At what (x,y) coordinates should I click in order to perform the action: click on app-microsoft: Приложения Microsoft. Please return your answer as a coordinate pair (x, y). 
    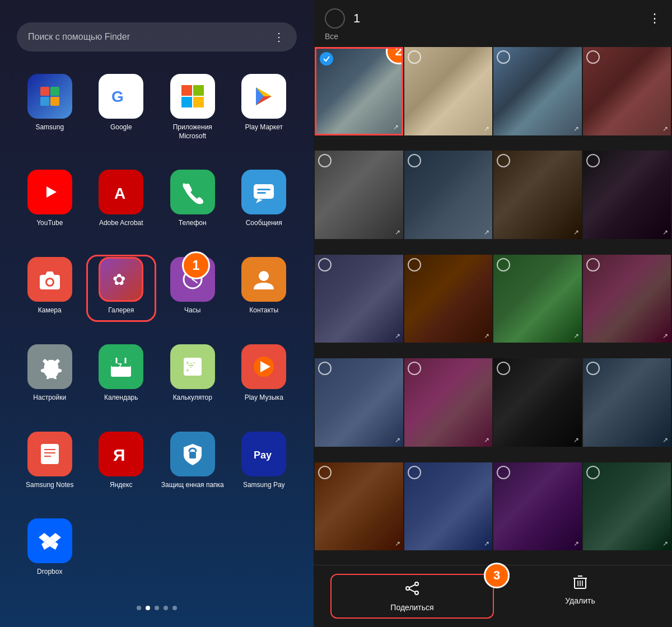
    Looking at the image, I should click on (193, 116).